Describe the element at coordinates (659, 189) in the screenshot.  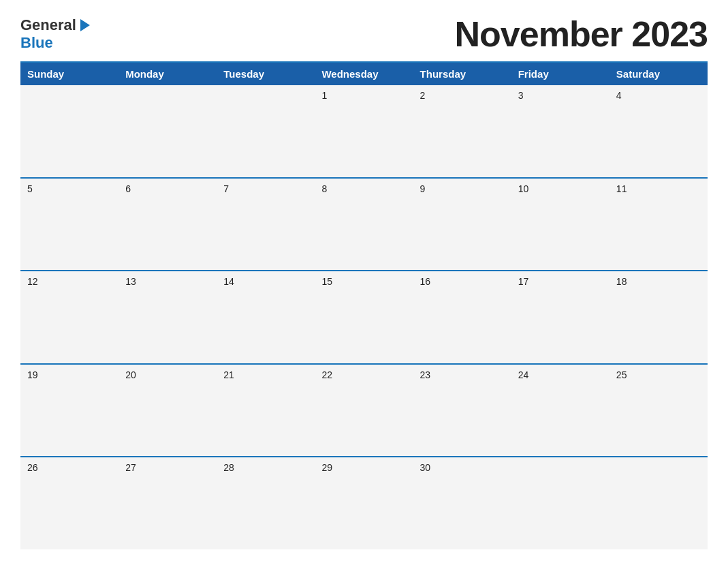
I see `day-num-11: 11` at that location.